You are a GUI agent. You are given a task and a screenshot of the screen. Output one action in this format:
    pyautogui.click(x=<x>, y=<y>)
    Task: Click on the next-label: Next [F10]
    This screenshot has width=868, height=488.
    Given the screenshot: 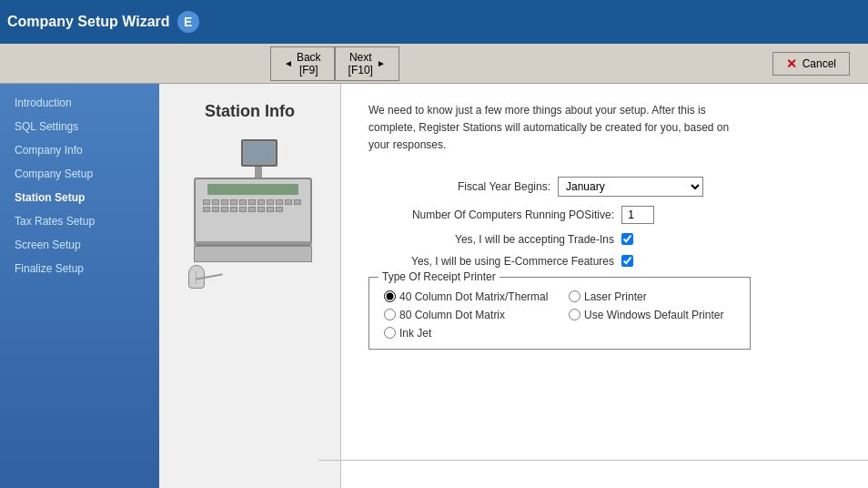 What is the action you would take?
    pyautogui.click(x=360, y=64)
    